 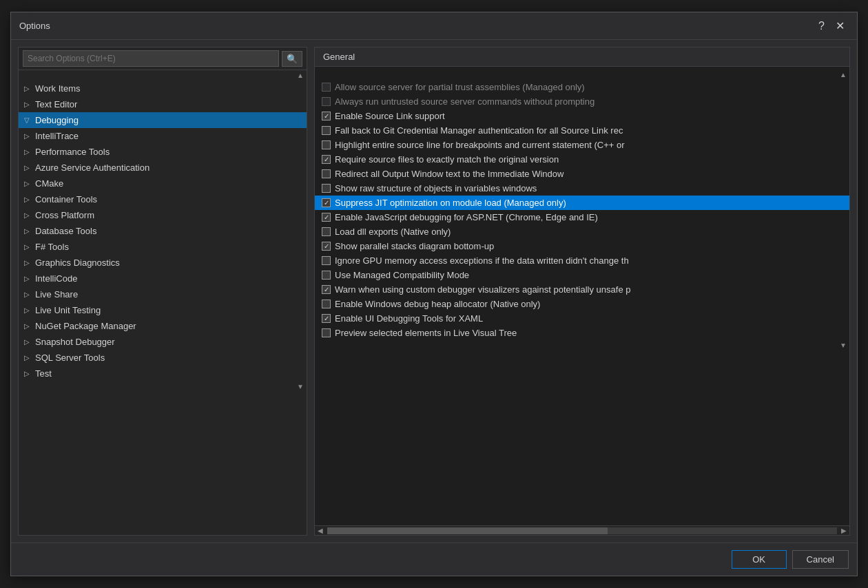 I want to click on option-row: Allow source server for partial trust as…, so click(x=582, y=87).